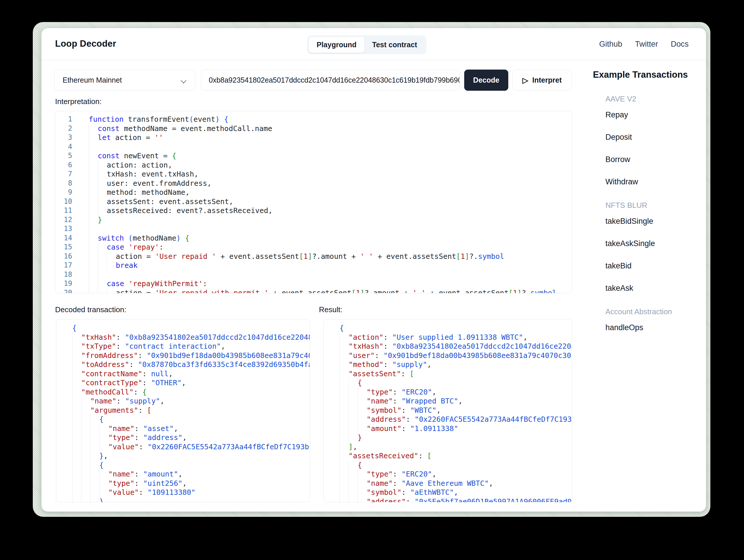 This screenshot has height=560, width=744. What do you see at coordinates (448, 456) in the screenshot?
I see `json-line: "assetsReceived": [` at bounding box center [448, 456].